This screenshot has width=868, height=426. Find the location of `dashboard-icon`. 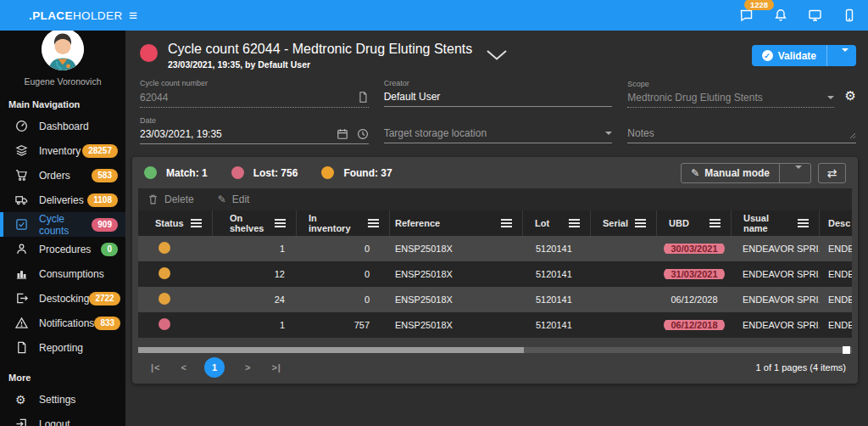

dashboard-icon is located at coordinates (22, 126).